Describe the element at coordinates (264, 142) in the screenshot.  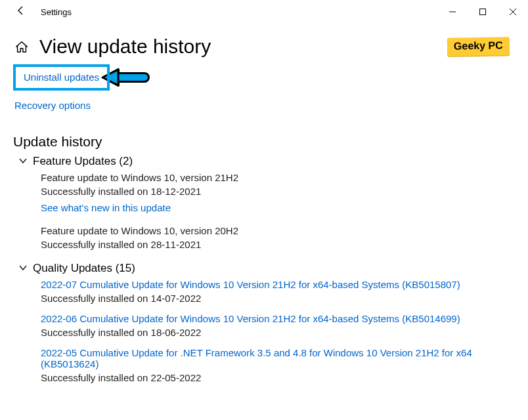
I see `update-history-heading: Update history` at that location.